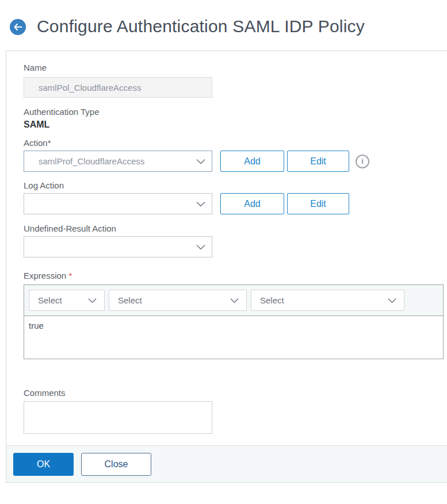 This screenshot has height=504, width=447. What do you see at coordinates (118, 87) in the screenshot?
I see `name-input` at bounding box center [118, 87].